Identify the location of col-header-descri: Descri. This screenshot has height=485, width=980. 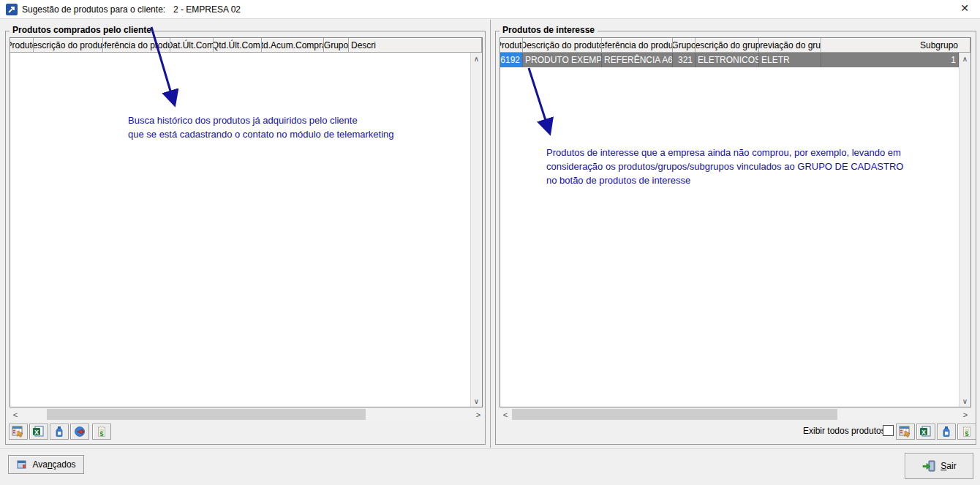
(415, 45).